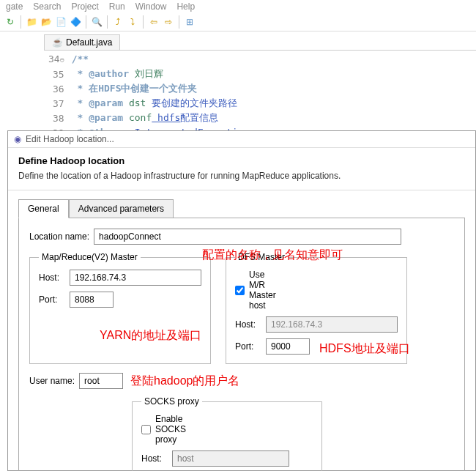  Describe the element at coordinates (185, 381) in the screenshot. I see `annotation-user: 登陆hadoop的用户名` at that location.